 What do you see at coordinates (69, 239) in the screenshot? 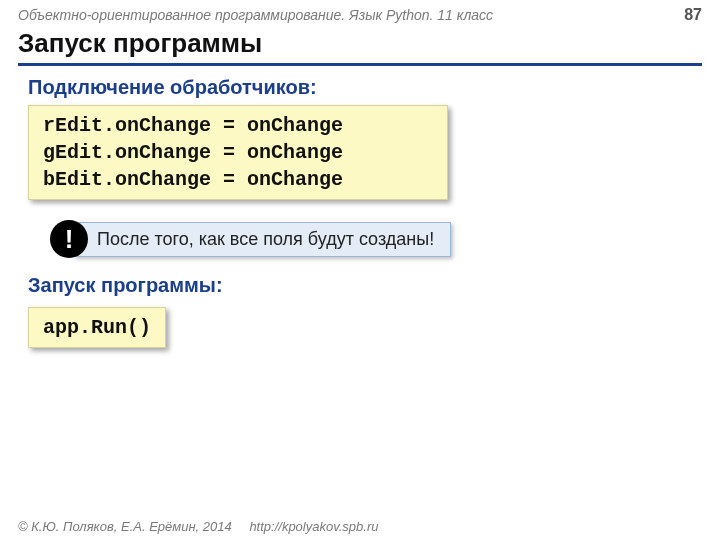
I see `exclaim-icon: !` at bounding box center [69, 239].